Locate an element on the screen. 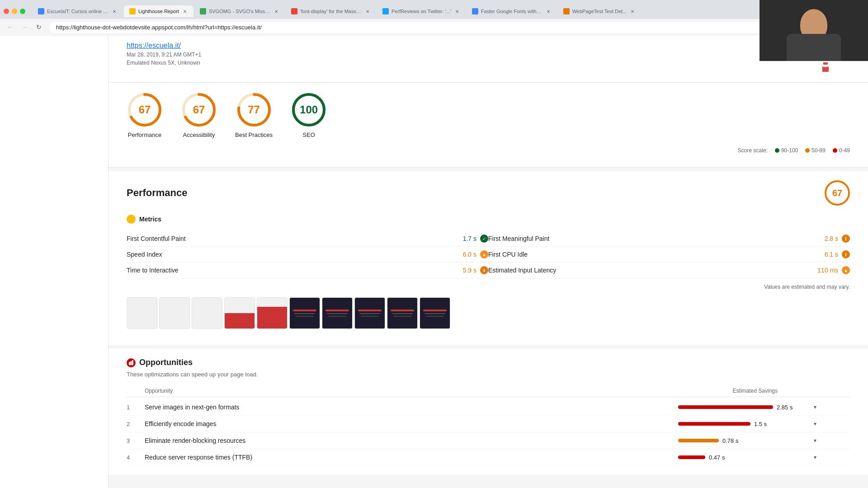 This screenshot has width=868, height=488. scale-item-mid: 50-89 is located at coordinates (816, 150).